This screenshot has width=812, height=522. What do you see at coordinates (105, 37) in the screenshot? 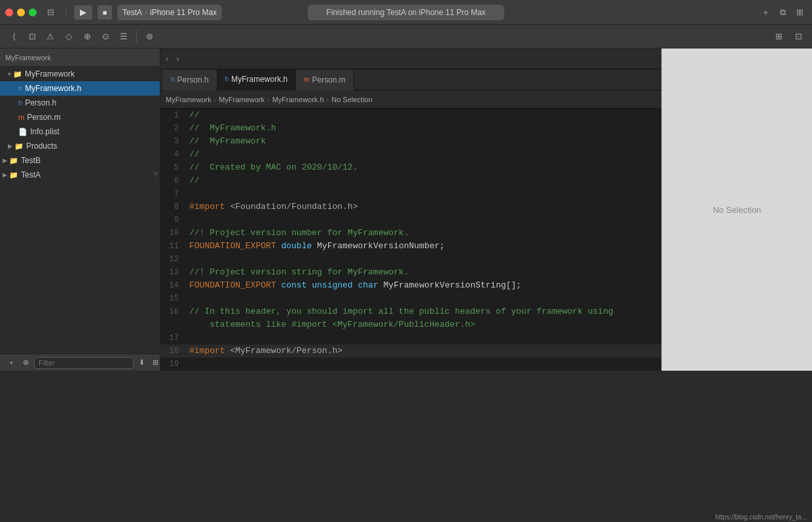
I see `breakpoint-navigator-icon: ⊙` at bounding box center [105, 37].